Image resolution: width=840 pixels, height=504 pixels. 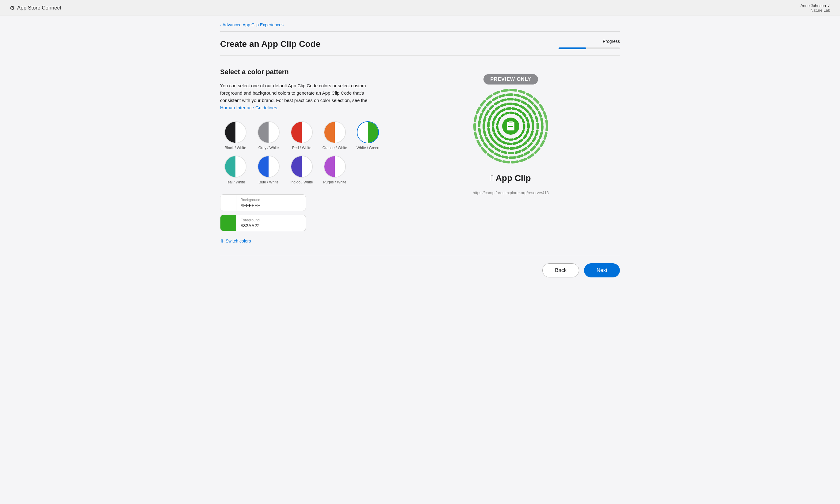 I want to click on color-option-teal-white: Teal / White, so click(x=236, y=170).